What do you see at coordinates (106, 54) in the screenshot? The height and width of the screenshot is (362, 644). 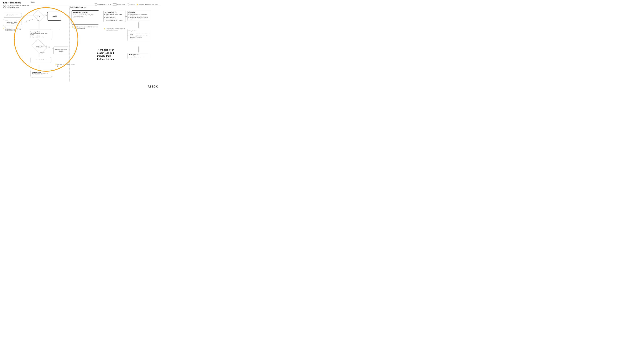 I see `callout-text: Technicians can accept jobs and manage t…` at bounding box center [106, 54].